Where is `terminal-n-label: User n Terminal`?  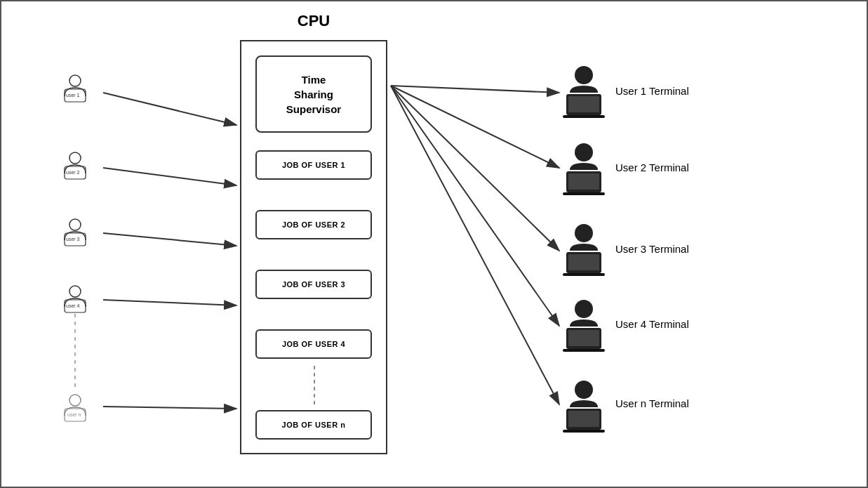
terminal-n-label: User n Terminal is located at coordinates (653, 403).